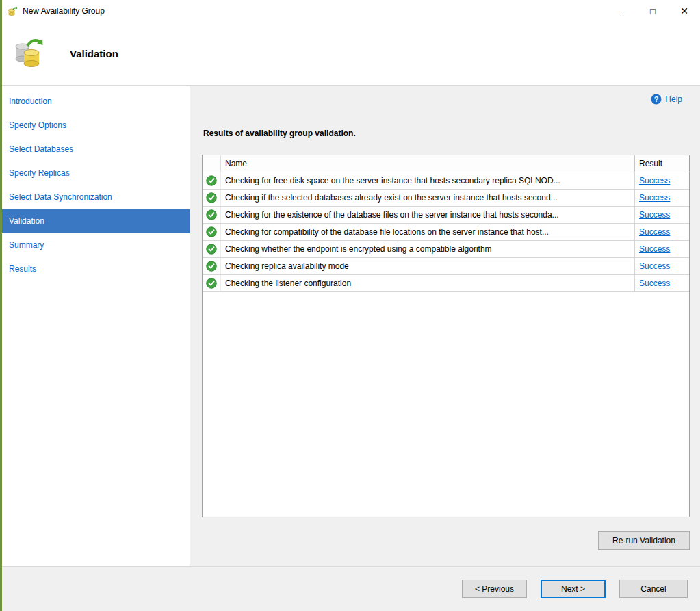 The image size is (700, 611). Describe the element at coordinates (446, 283) in the screenshot. I see `table-row: Checking the listener configuration Succ…` at that location.